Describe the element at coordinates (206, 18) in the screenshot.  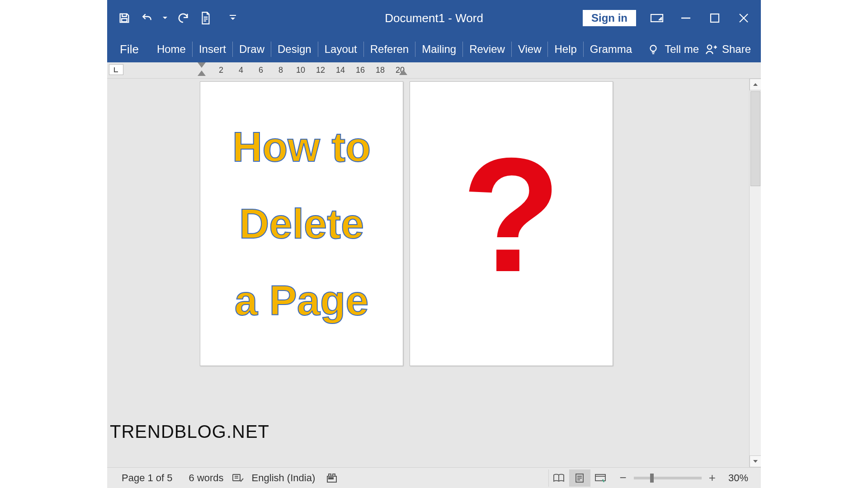
I see `document-icon` at that location.